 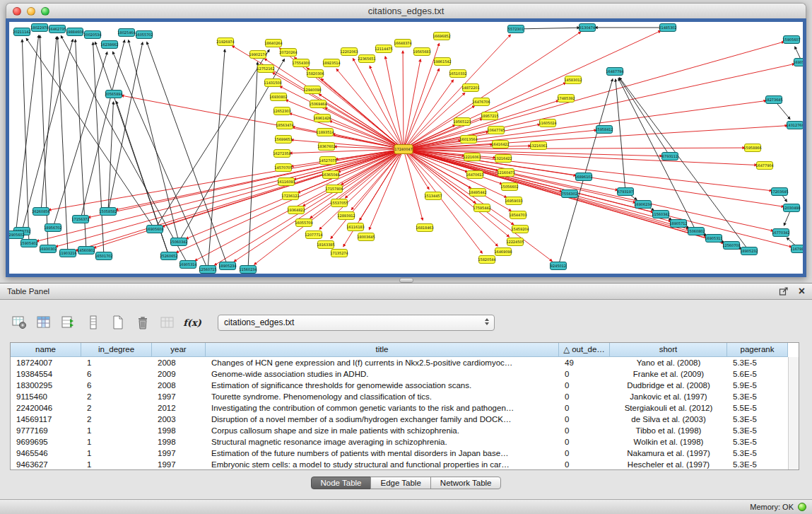 I want to click on graph-node: 14583012, so click(x=572, y=81).